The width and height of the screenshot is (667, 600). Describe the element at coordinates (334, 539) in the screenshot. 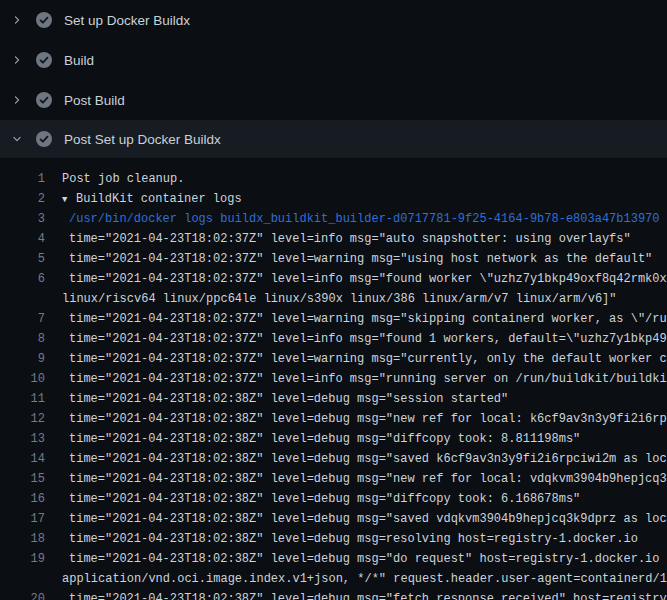

I see `log-line: 18 time="2021-04-23T18:02:38Z" level=deb…` at that location.